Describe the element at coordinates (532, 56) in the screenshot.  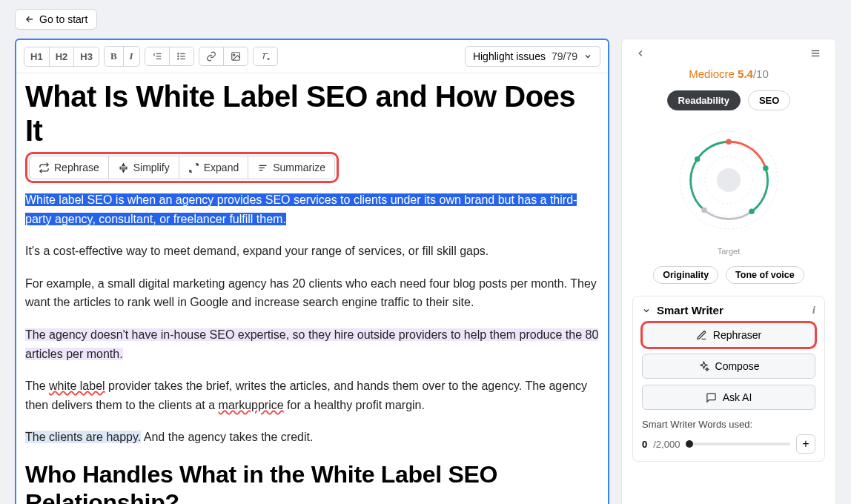
I see `highlight-issues-button: Highlight issues 79/79` at that location.